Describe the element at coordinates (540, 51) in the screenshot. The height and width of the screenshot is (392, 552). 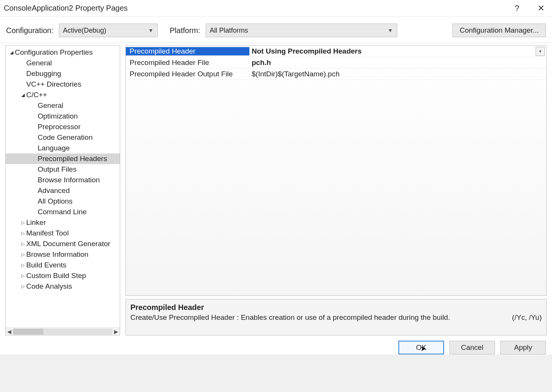
I see `chevron-down-icon: ▾` at that location.